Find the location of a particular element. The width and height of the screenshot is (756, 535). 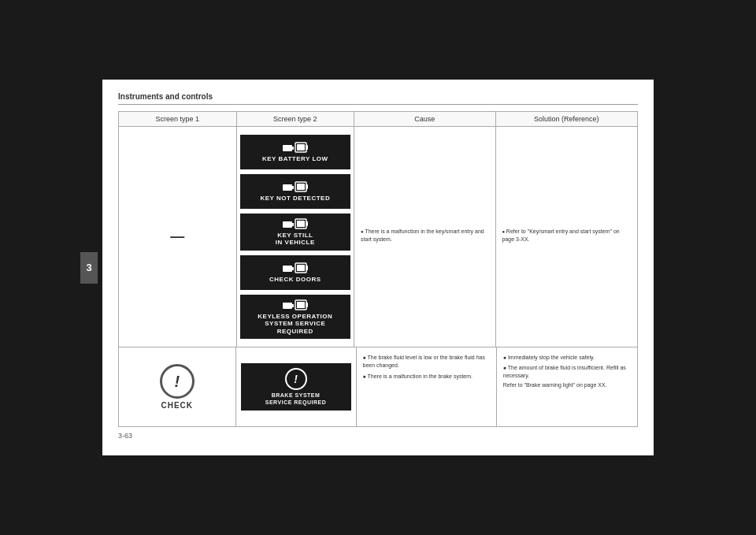

cause-text-row1: There is a malfunction in the key/smart … is located at coordinates (424, 236).